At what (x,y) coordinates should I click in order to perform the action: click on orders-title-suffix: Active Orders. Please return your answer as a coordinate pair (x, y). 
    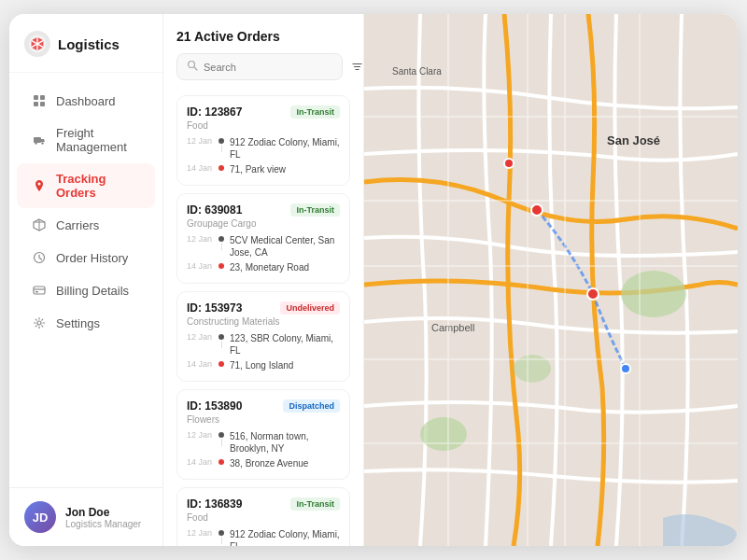
    Looking at the image, I should click on (237, 36).